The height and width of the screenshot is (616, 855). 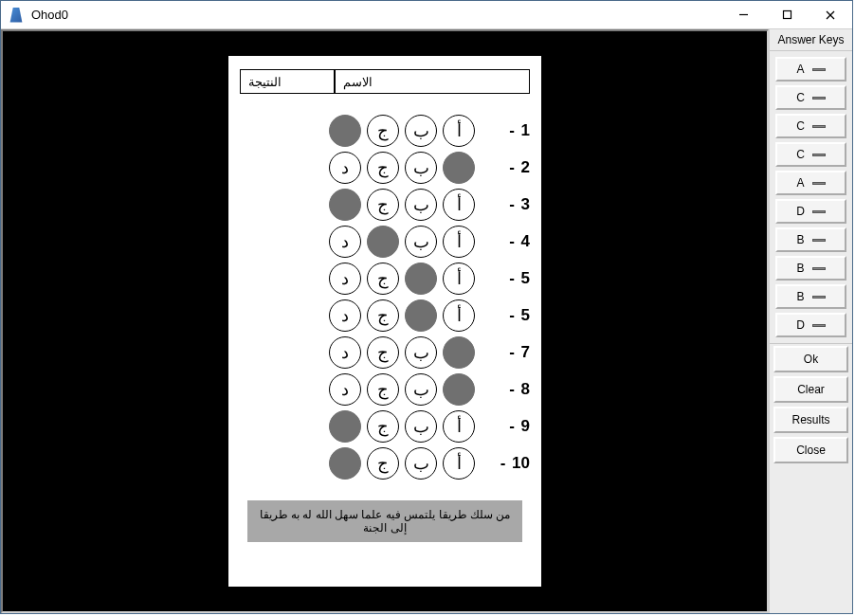 I want to click on question-row: دجبأ- 9, so click(x=385, y=426).